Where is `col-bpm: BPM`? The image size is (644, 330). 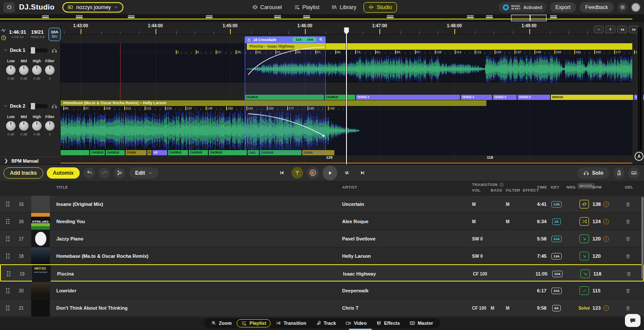
col-bpm: BPM is located at coordinates (597, 187).